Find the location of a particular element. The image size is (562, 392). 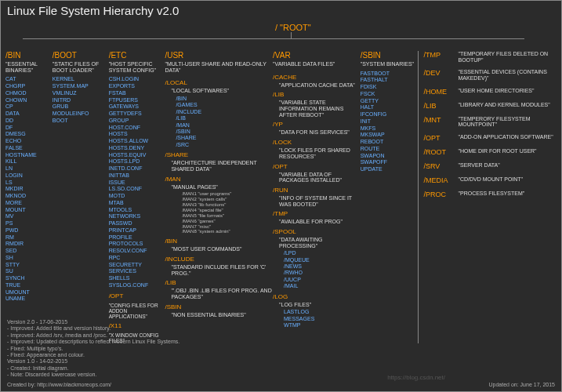

footer-version: Version 2.0 - 17-06-2015- Improved: Adde… is located at coordinates (281, 349).